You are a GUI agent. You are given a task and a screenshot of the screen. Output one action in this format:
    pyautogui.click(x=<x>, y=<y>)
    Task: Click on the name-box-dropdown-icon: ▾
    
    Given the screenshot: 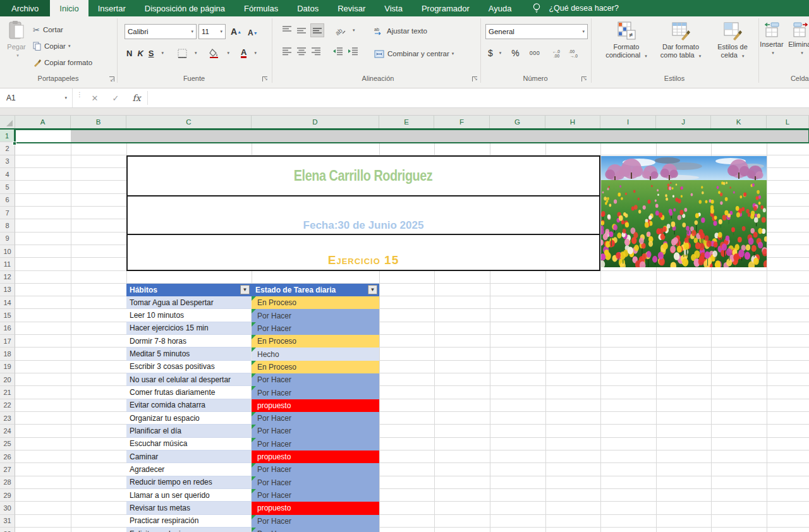 What is the action you would take?
    pyautogui.click(x=66, y=98)
    